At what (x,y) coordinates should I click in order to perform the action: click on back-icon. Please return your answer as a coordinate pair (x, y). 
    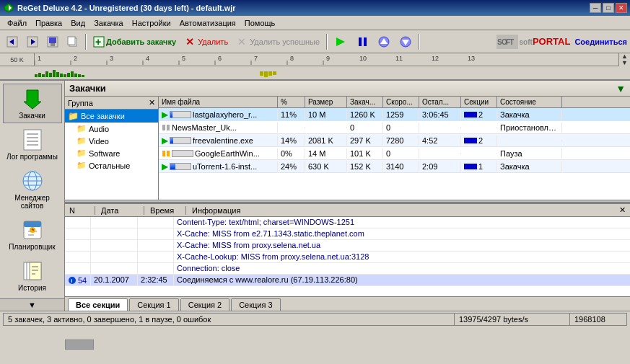
    Looking at the image, I should click on (12, 42).